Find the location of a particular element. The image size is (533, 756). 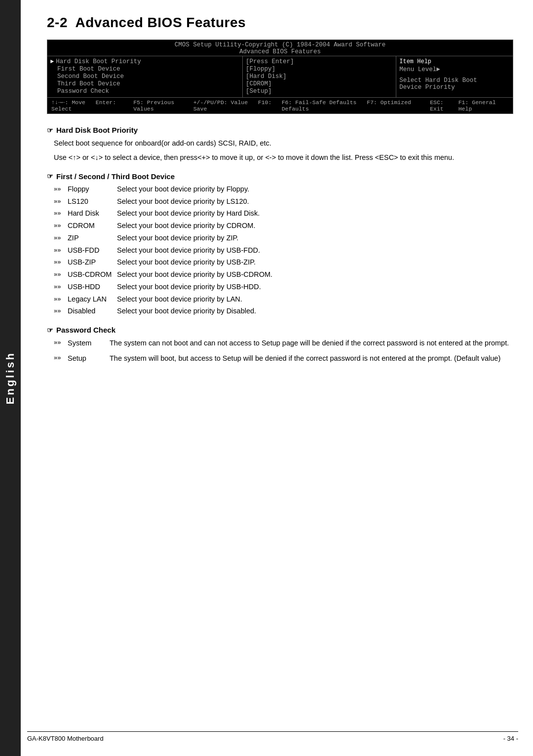

password-check-heading: ☞ Password Check is located at coordinates (280, 330).